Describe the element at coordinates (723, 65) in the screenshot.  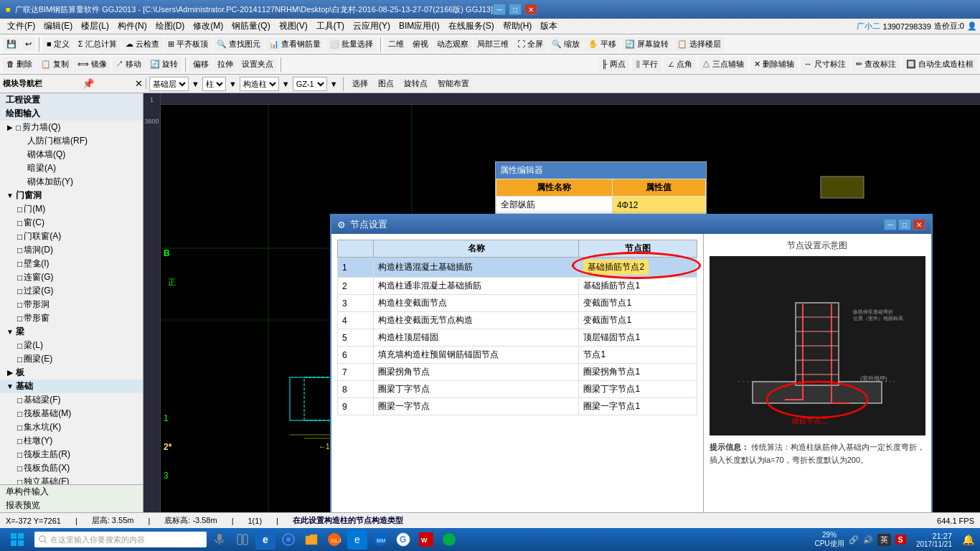
I see `tb-three-point: △ 三点辅轴` at that location.